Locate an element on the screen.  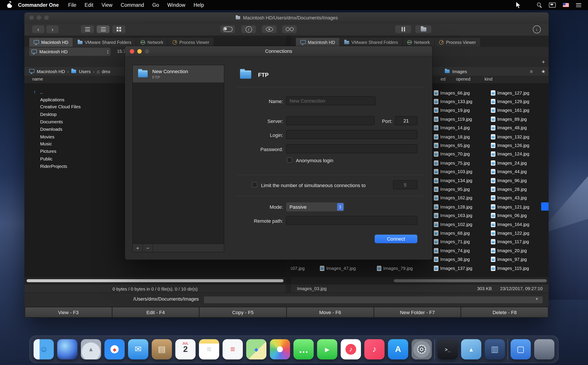
file-row: Images_74.jpg is located at coordinates (455, 251).